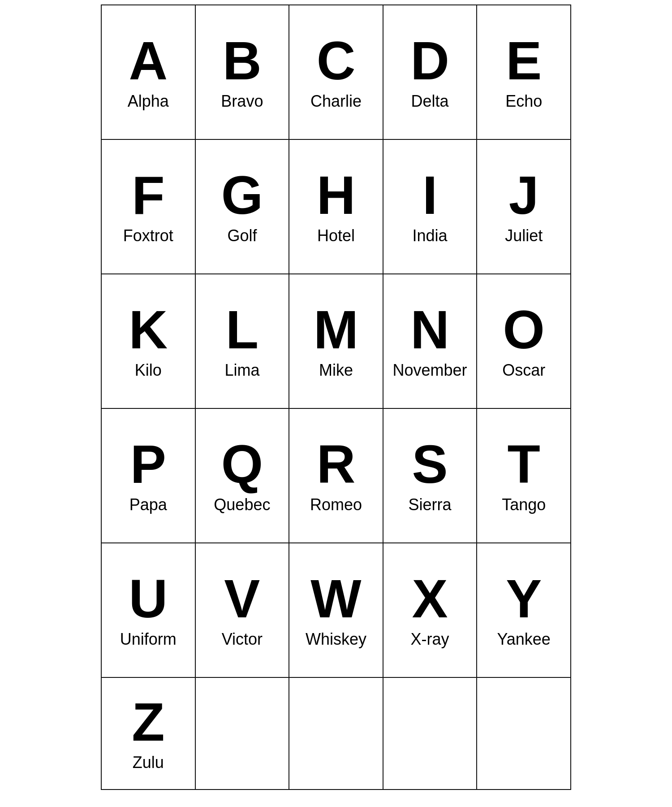  What do you see at coordinates (242, 599) in the screenshot?
I see `letter-v: V` at bounding box center [242, 599].